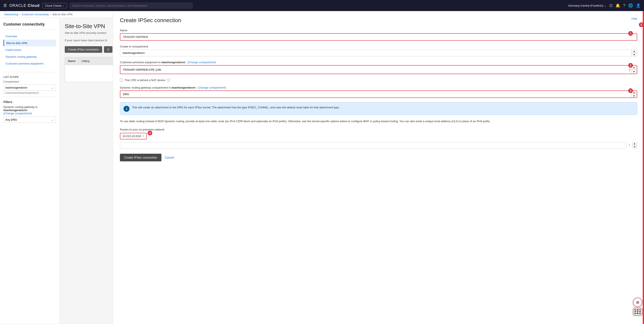  What do you see at coordinates (638, 5) in the screenshot?
I see `user-avatar: 👤` at bounding box center [638, 5].